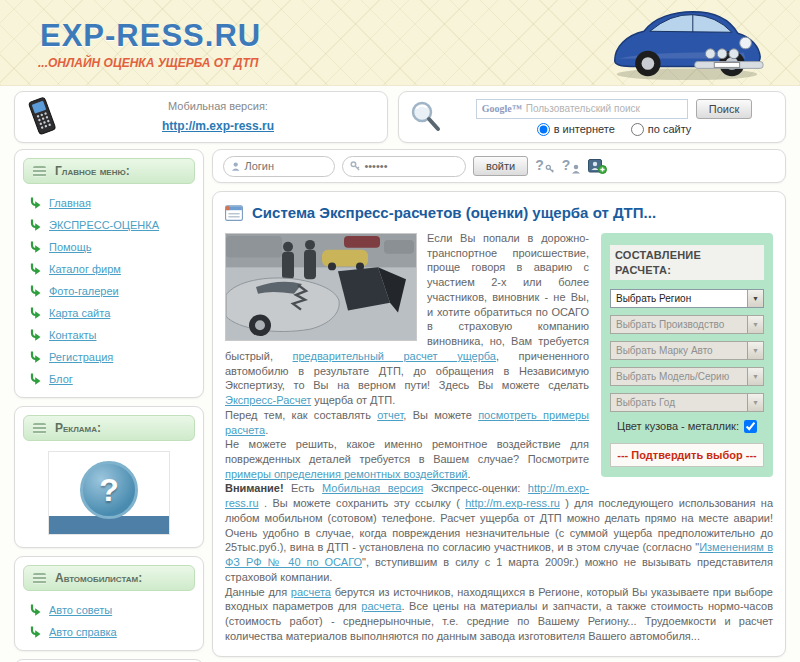  Describe the element at coordinates (654, 298) in the screenshot. I see `select-region-value: Выбрать Регион` at that location.